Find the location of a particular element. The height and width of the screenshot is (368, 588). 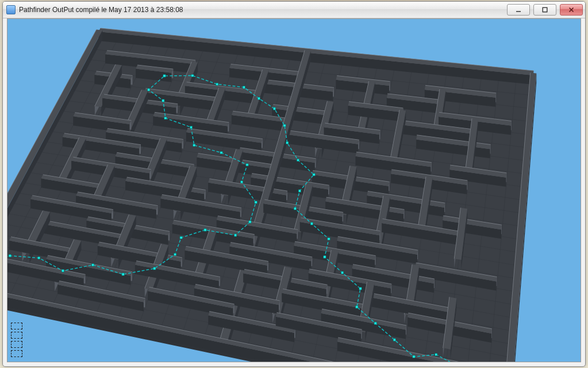

titlebar: Pathfinder OutPut compilé le May 17 2013… is located at coordinates (294, 10).